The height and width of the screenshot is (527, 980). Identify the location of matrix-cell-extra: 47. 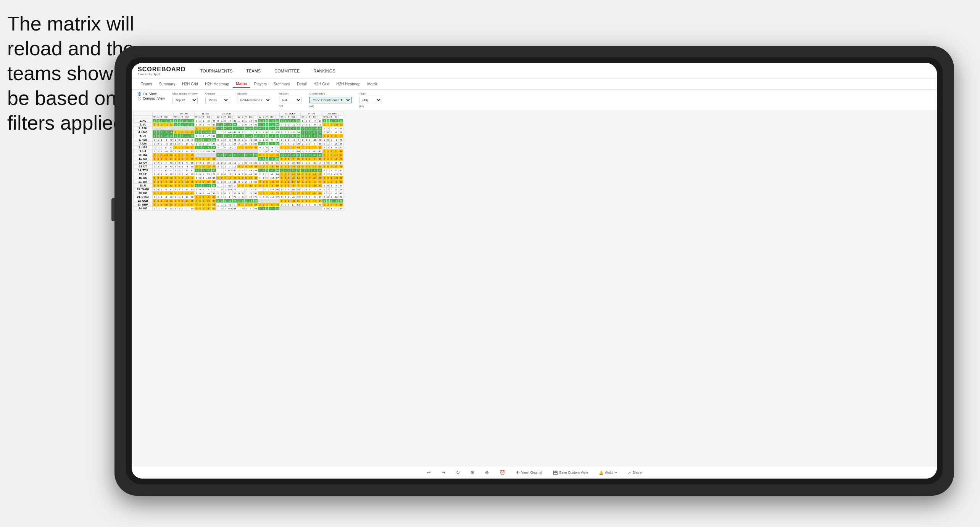
(277, 136).